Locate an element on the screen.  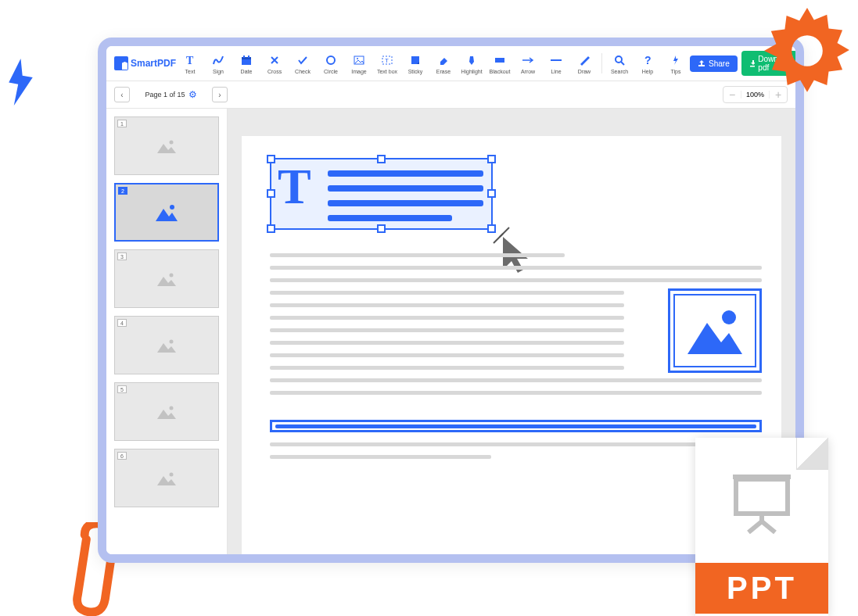
tool-blackout: Blackout is located at coordinates (500, 63).